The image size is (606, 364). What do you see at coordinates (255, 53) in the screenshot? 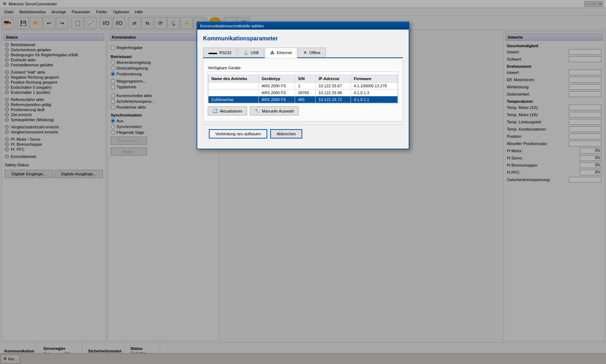
I see `tab-usb-label: USB` at bounding box center [255, 53].